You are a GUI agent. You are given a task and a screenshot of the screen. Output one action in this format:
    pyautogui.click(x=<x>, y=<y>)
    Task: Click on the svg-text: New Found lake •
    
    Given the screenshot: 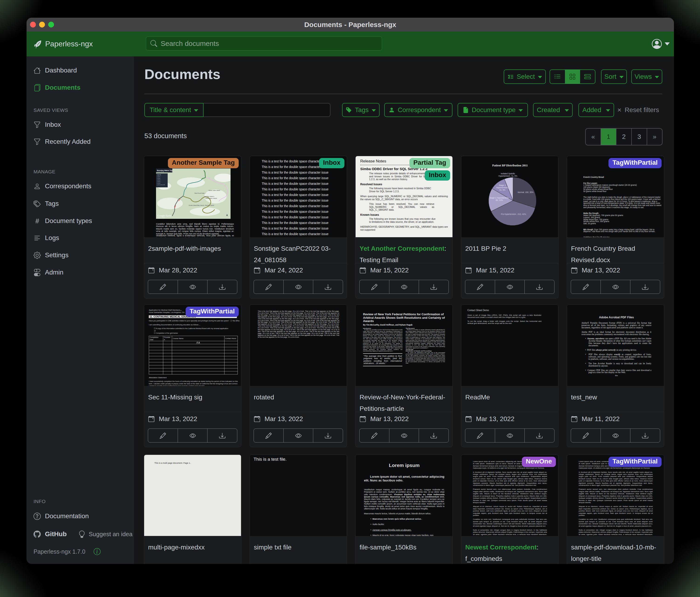 What is the action you would take?
    pyautogui.click(x=200, y=193)
    